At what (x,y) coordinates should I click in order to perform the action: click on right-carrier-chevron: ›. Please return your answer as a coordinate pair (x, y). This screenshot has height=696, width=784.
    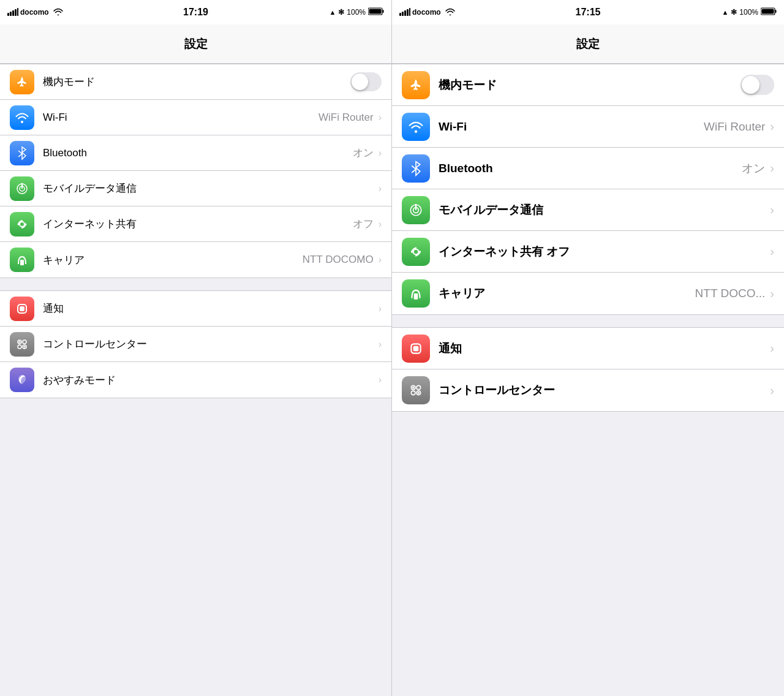
    Looking at the image, I should click on (772, 294).